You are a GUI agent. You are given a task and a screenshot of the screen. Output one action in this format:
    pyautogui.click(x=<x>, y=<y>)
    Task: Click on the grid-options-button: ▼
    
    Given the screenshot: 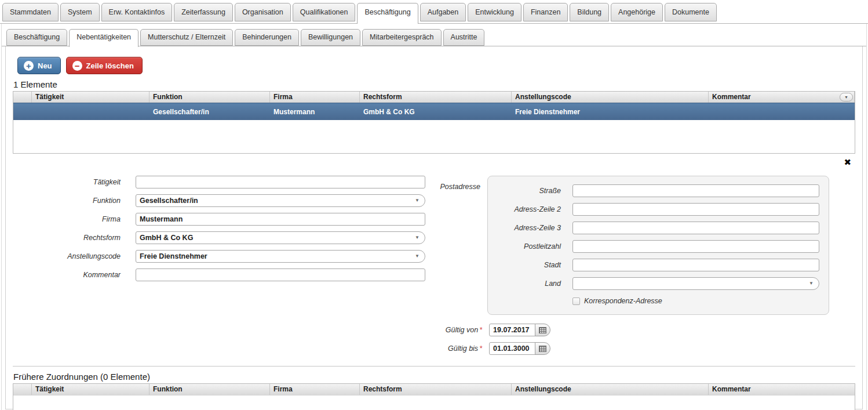 What is the action you would take?
    pyautogui.click(x=846, y=97)
    